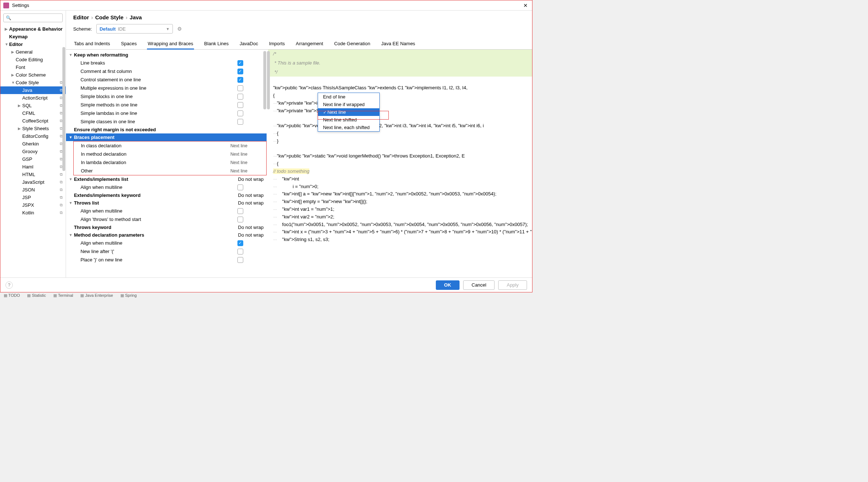 This screenshot has height=482, width=868. Describe the element at coordinates (448, 285) in the screenshot. I see `ok-button: OK` at that location.